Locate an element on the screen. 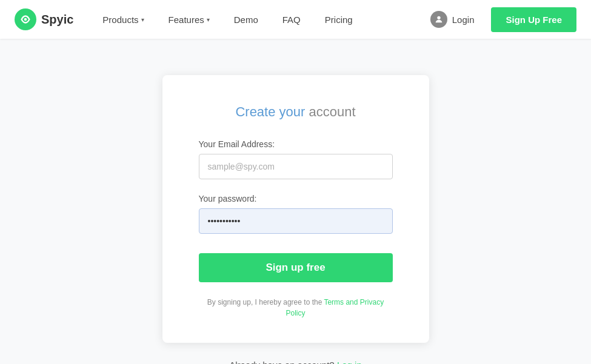  logo-text: Spyic is located at coordinates (57, 19).